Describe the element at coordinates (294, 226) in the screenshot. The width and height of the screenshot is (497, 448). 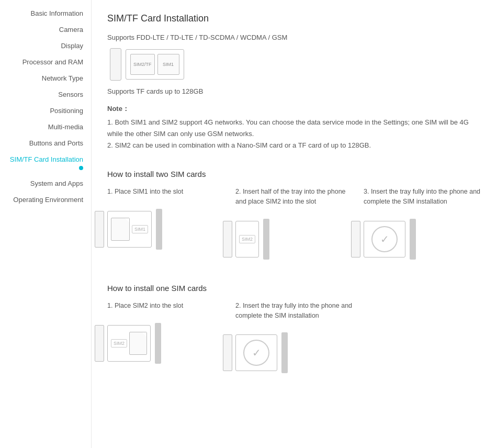
I see `two-sim-steps: 1. Place SIM1 into the slot SIM1` at that location.